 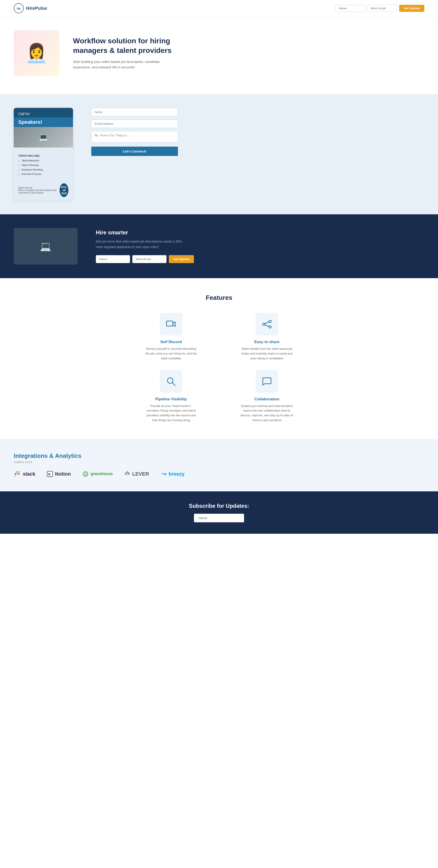 What do you see at coordinates (46, 246) in the screenshot?
I see `hire-image: 💻` at bounding box center [46, 246].